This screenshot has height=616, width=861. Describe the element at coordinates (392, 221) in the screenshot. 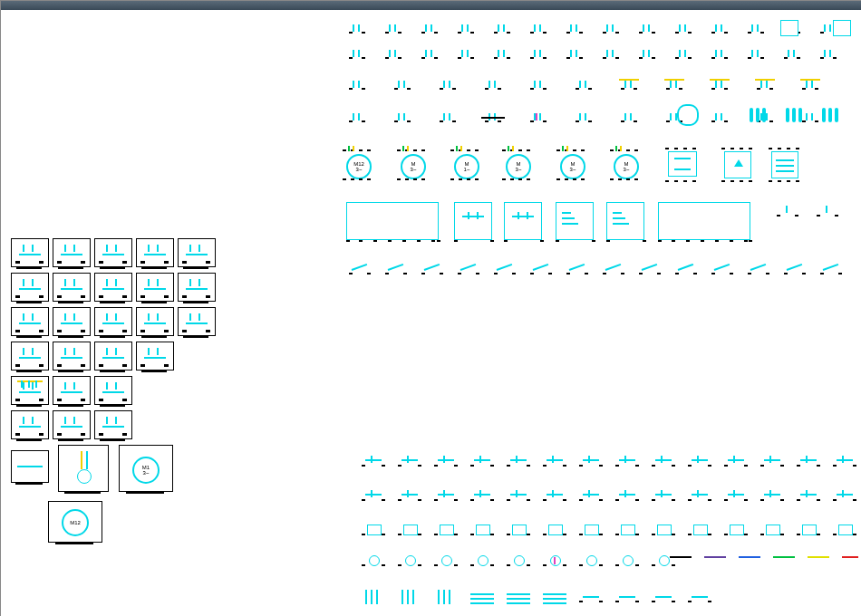

I see `device-box-wide` at that location.